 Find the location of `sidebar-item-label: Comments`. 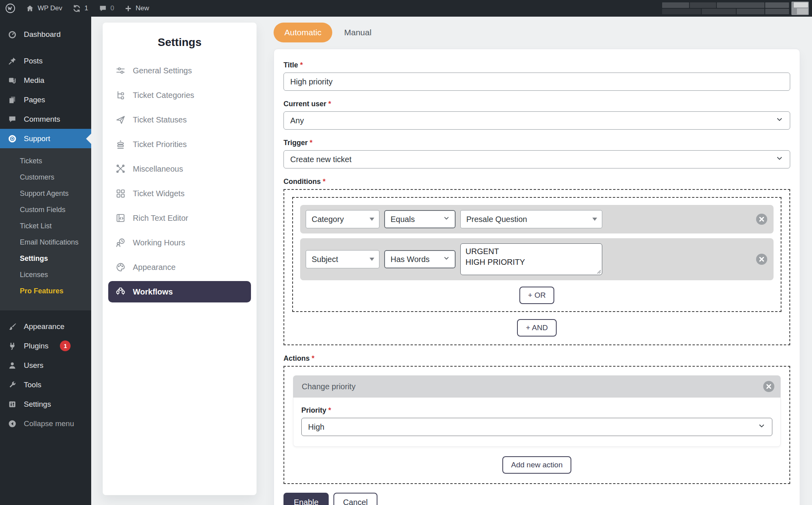

sidebar-item-label: Comments is located at coordinates (42, 119).